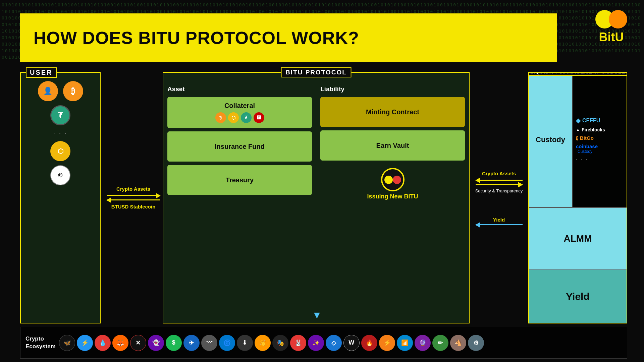 The height and width of the screenshot is (362, 644). I want to click on eco-icon-19: ⚡, so click(387, 343).